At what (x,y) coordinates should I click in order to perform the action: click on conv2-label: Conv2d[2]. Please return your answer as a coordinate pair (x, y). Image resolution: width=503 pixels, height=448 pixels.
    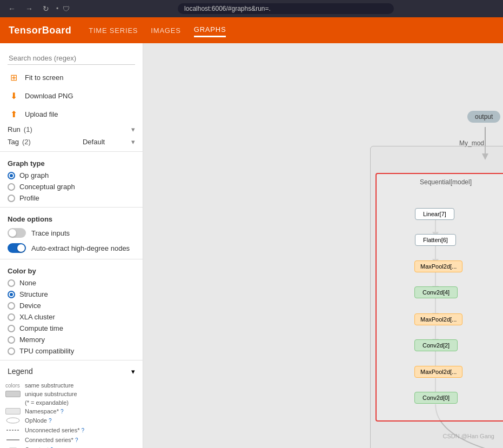
    Looking at the image, I should click on (436, 345).